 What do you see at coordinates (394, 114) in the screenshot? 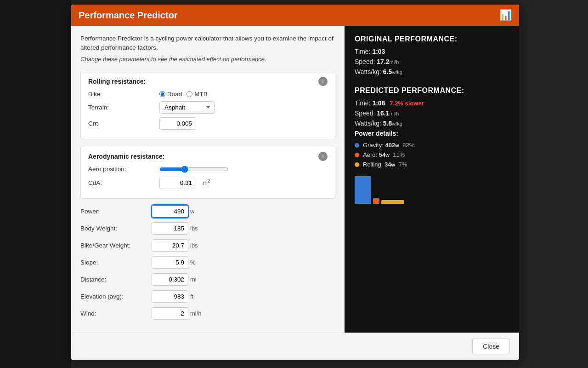
I see `predicted-speed-unit: mi/h` at bounding box center [394, 114].